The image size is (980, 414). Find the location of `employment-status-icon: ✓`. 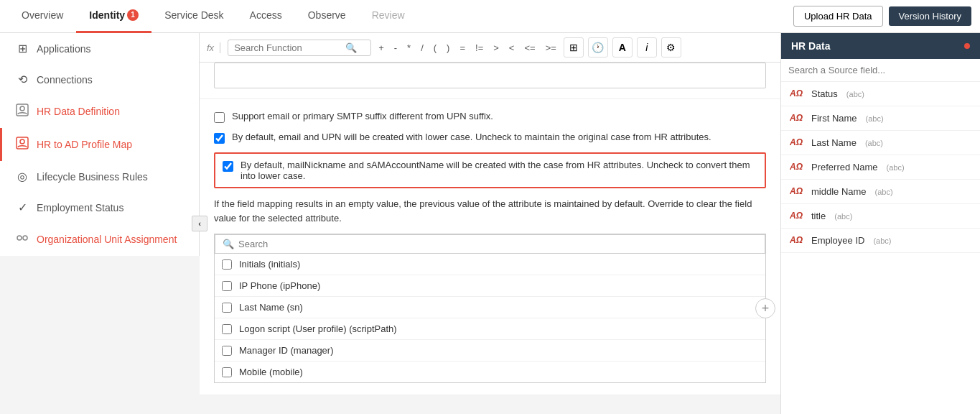

employment-status-icon: ✓ is located at coordinates (22, 207).